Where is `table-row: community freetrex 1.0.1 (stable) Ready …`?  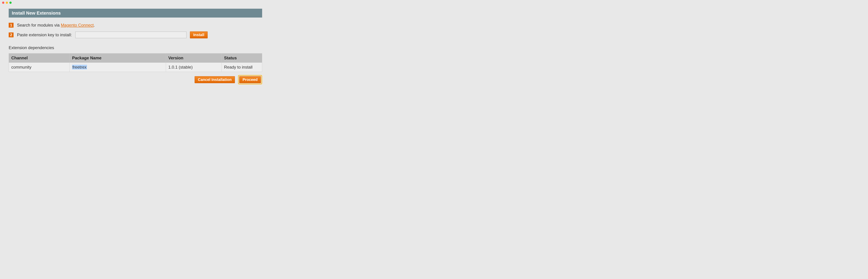 table-row: community freetrex 1.0.1 (stable) Ready … is located at coordinates (135, 67).